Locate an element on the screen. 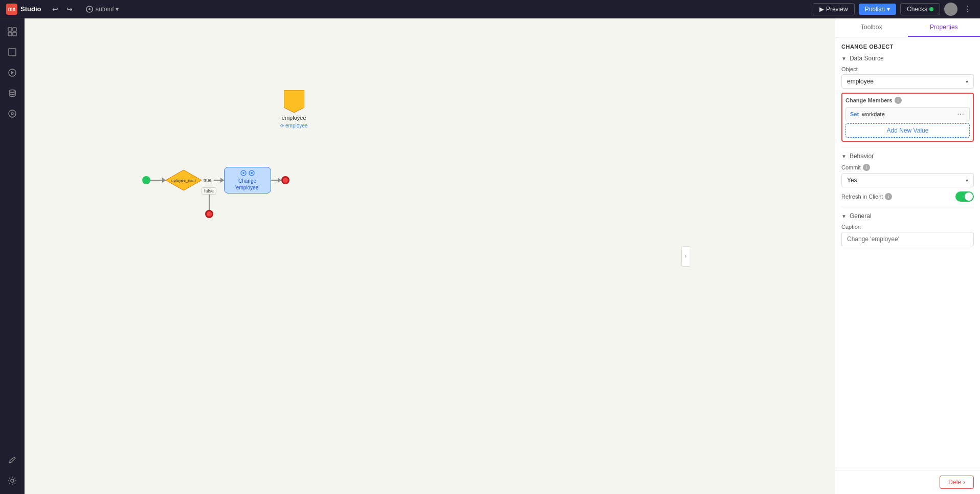 This screenshot has width=980, height=494. toggle-knob is located at coordinates (969, 197).